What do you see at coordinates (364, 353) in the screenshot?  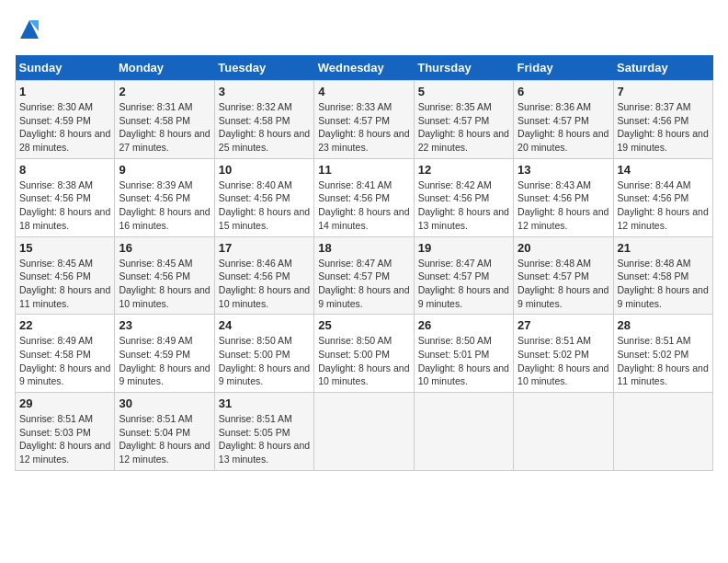 I see `calendar-week-row: 22 Sunrise: 8:49 AMSunset: 4:58 PMDaylig…` at bounding box center [364, 353].